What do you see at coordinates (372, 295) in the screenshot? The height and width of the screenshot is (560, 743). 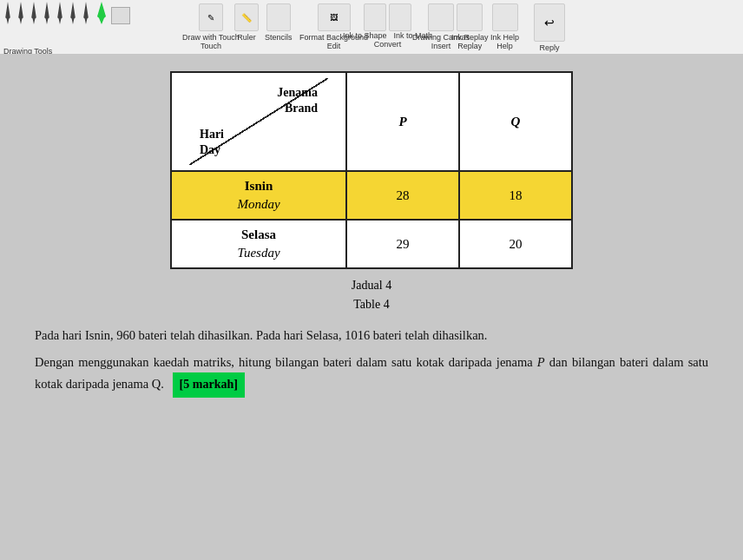 I see `table-caption: Jadual 4 Table 4` at bounding box center [372, 295].